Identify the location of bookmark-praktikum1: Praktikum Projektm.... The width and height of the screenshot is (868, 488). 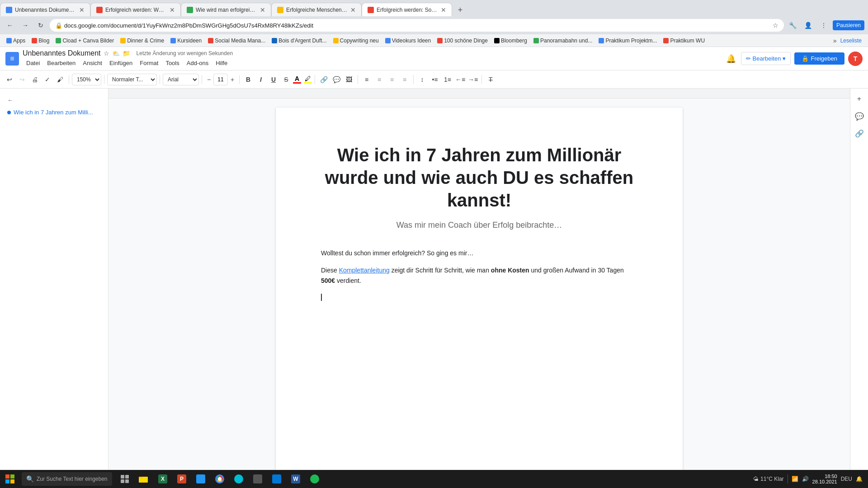
(627, 41).